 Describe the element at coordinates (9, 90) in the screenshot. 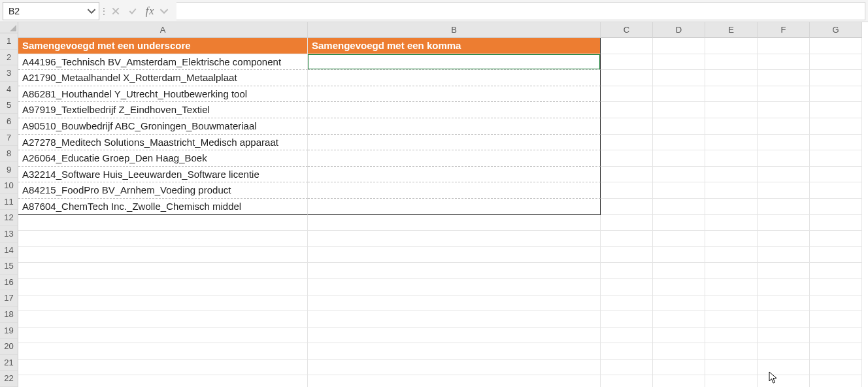

I see `row-header: 4` at that location.